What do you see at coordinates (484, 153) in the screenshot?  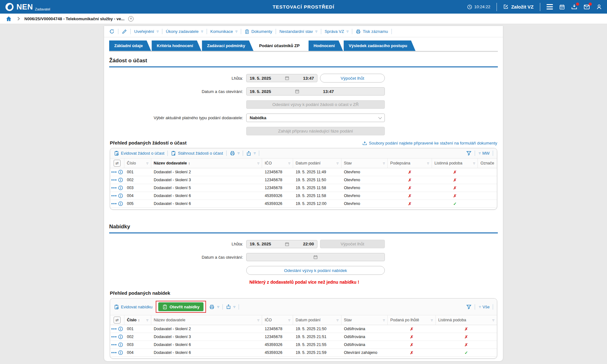 I see `view-selector: ▽ MW` at bounding box center [484, 153].